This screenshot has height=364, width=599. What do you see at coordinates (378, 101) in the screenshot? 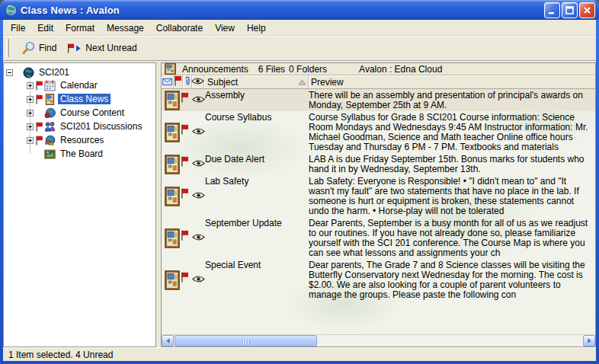
I see `message-row-assembly: Assembly There will be an assembly and p…` at bounding box center [378, 101].